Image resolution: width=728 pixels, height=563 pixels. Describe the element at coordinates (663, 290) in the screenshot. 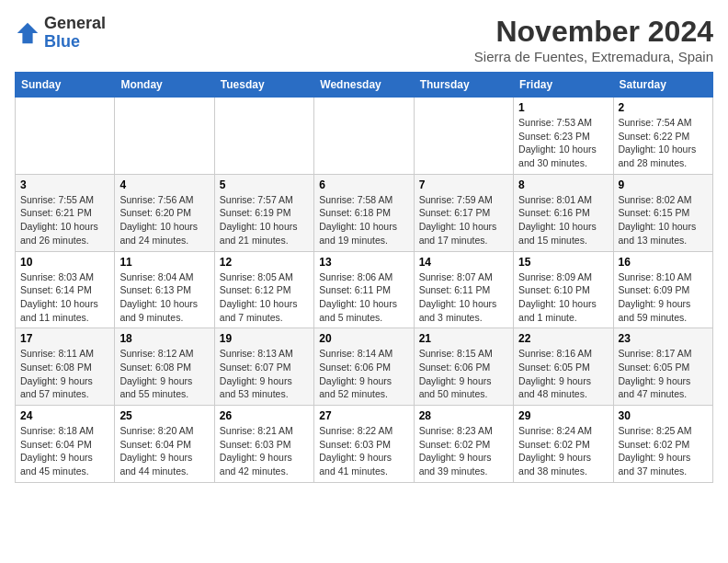

I see `calendar-cell: 16Sunrise: 8:10 AMSunset: 6:09 PMDayligh…` at that location.